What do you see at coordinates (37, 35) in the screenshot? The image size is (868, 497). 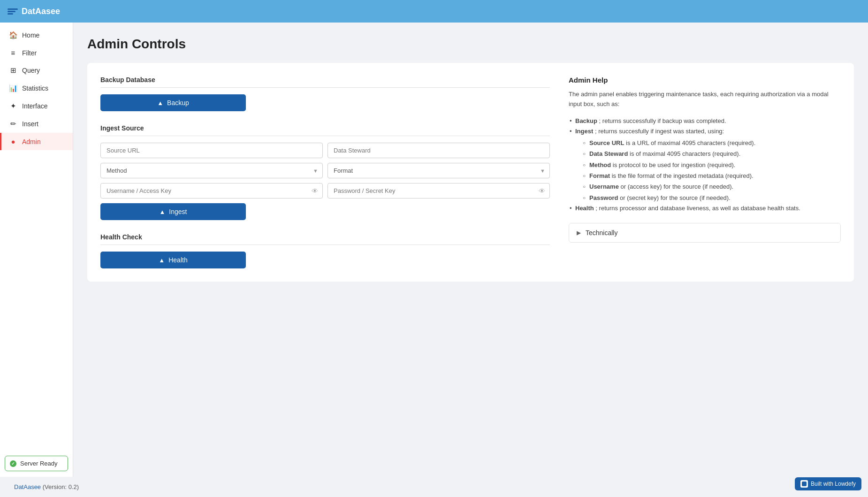 I see `sidebar-item-home: 🏠 Home` at bounding box center [37, 35].